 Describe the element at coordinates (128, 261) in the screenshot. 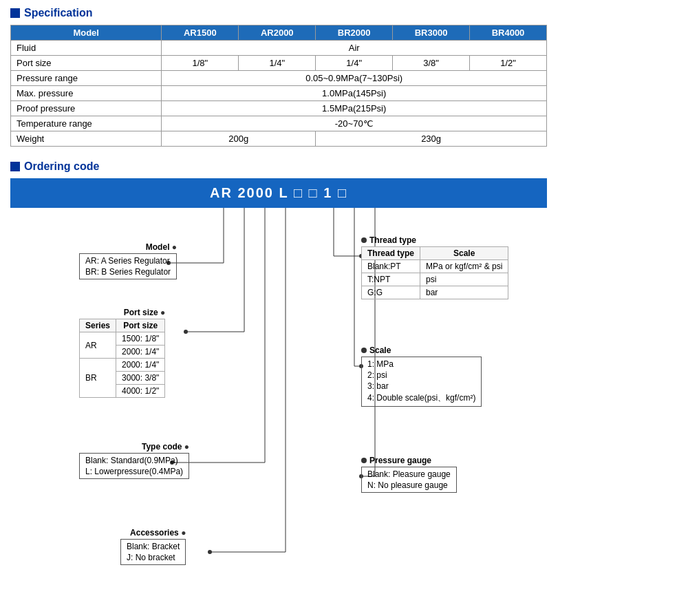

I see `model-item-ar: AR: A Series Regulator` at that location.